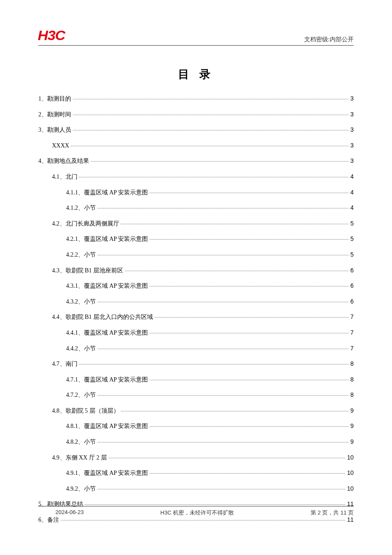  What do you see at coordinates (79, 458) in the screenshot?
I see `toc-entry-label: 4.9、东侧 XX 厅 2 层` at bounding box center [79, 458].